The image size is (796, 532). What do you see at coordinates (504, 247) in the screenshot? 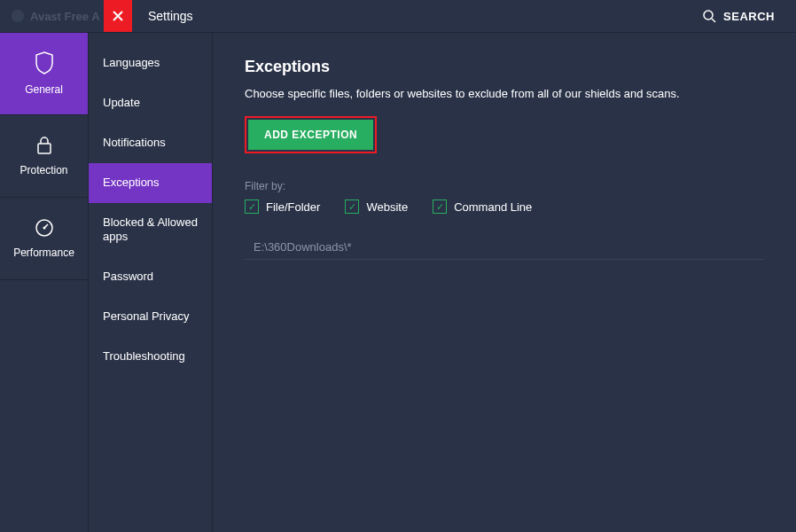
I see `exception-list-item: E:\360Downloads\*` at bounding box center [504, 247].